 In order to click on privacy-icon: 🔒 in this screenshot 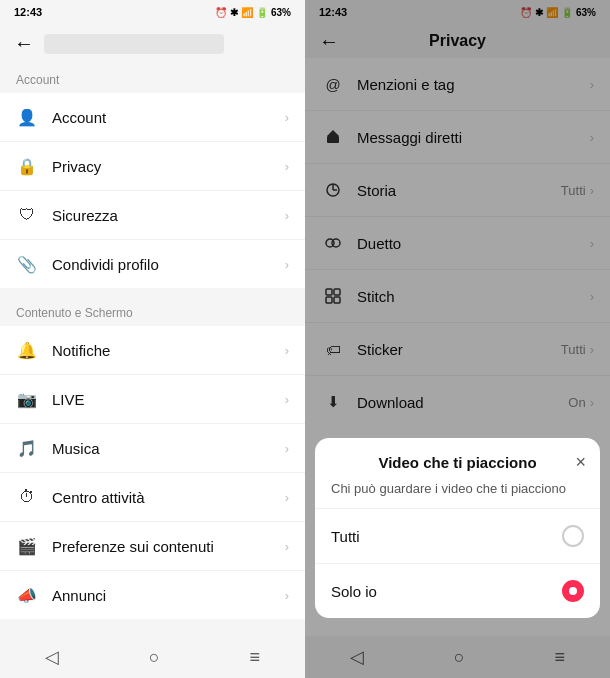, I will do `click(27, 166)`.